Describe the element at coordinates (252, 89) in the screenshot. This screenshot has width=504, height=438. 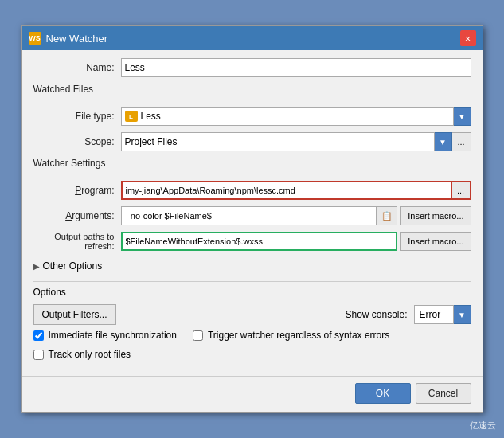
I see `watched-files-label: Watched Files` at that location.